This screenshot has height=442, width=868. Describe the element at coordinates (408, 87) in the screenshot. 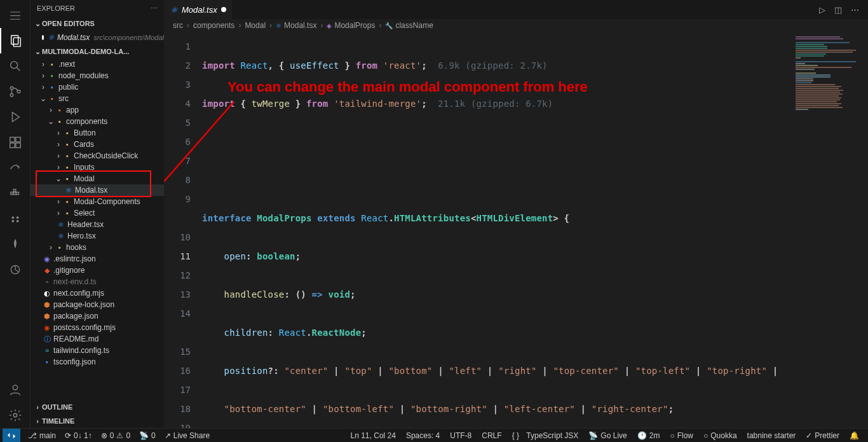

I see `annotation-text: You can change the main modal component …` at that location.